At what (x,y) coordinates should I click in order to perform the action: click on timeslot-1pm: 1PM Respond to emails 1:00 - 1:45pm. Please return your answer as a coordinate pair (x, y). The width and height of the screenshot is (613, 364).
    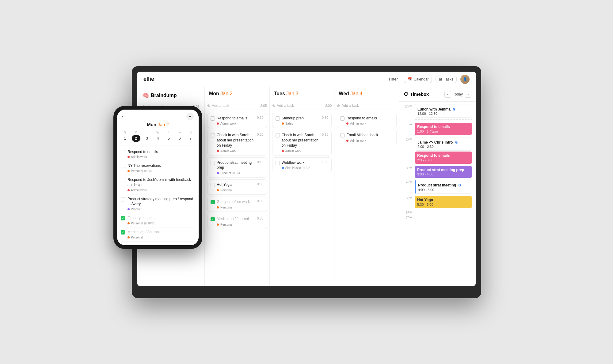
    Looking at the image, I should click on (438, 129).